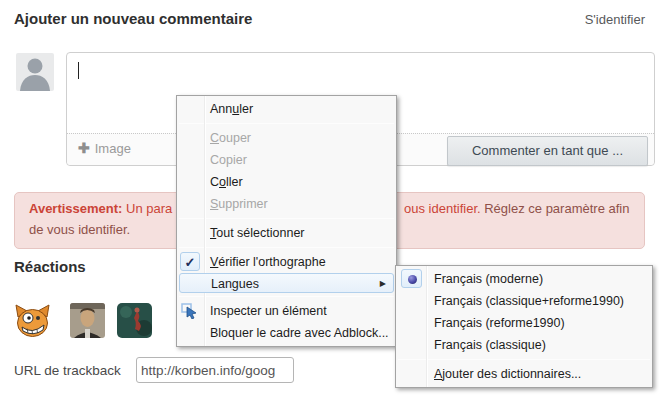  What do you see at coordinates (190, 262) in the screenshot?
I see `checkmark-icon: ✓` at bounding box center [190, 262].